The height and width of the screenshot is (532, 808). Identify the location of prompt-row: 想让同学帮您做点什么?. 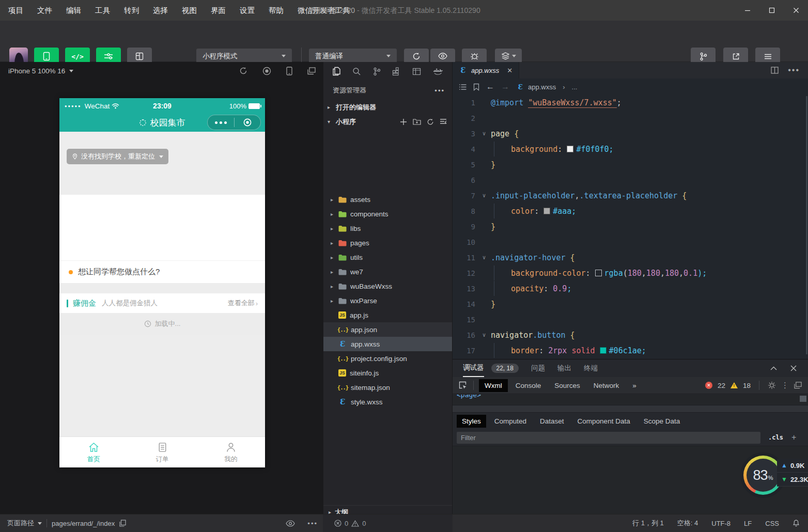
(162, 272).